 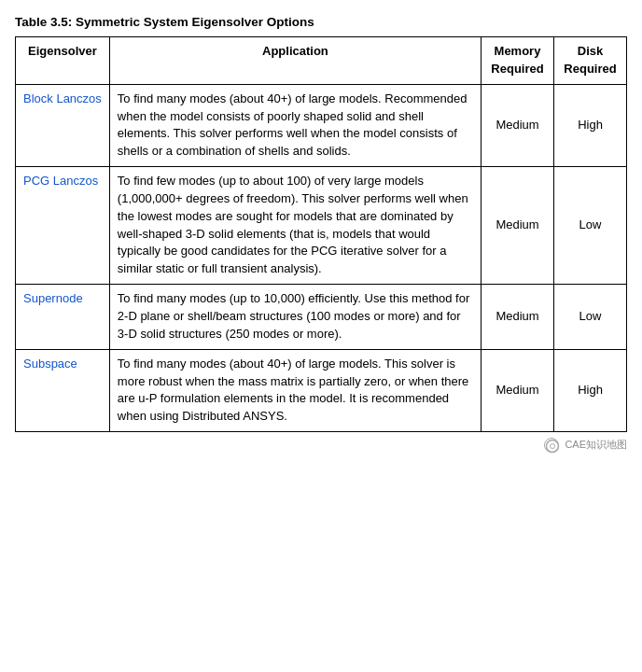 What do you see at coordinates (295, 62) in the screenshot?
I see `header-application: Application` at bounding box center [295, 62].